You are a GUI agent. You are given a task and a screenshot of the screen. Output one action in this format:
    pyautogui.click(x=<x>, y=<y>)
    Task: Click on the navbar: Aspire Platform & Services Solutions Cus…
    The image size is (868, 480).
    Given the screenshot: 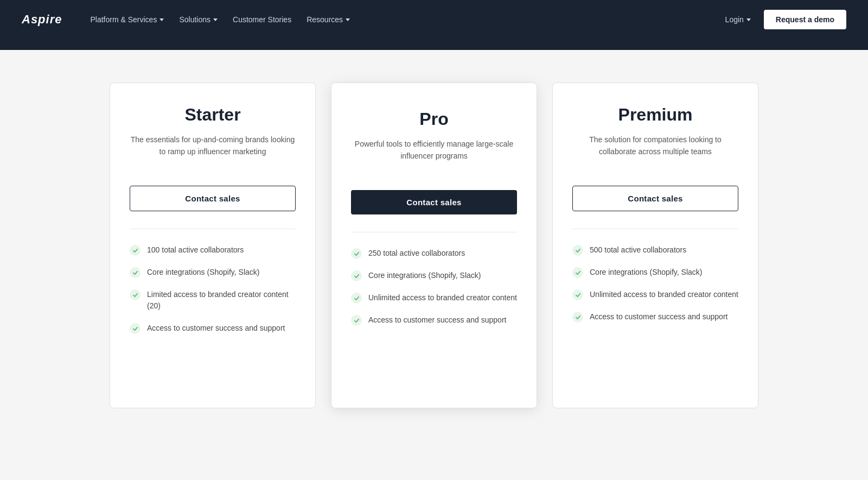 What is the action you would take?
    pyautogui.click(x=434, y=20)
    